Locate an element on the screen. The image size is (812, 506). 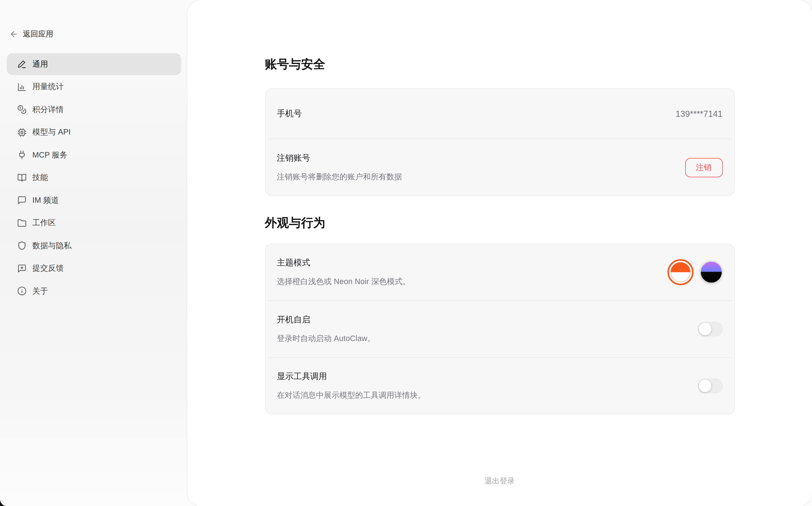
sidebar-item-models-api: 模型与 API is located at coordinates (94, 132).